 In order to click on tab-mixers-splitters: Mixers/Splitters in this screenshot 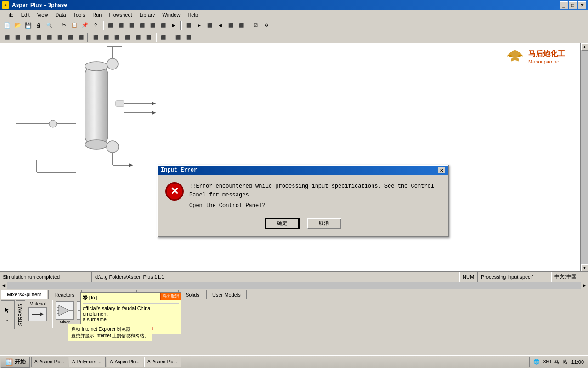, I will do `click(24, 294)`.